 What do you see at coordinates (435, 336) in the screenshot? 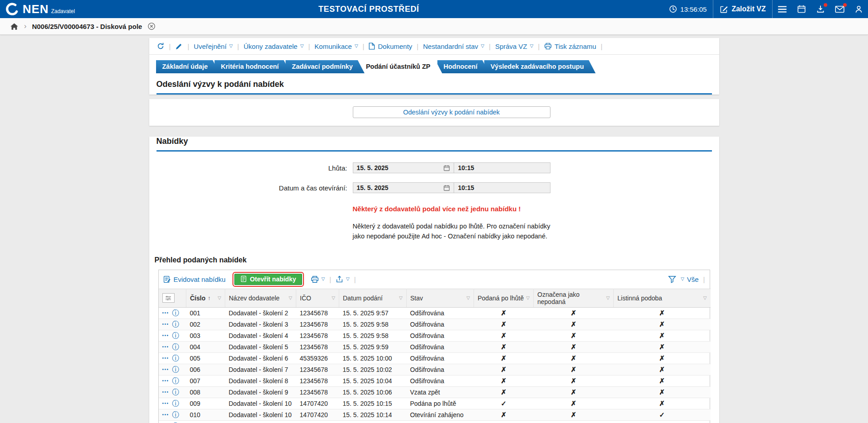
I see `table-row: ••• ⓘ 003 Dodavatel - školení 4 12345678…` at bounding box center [435, 336].